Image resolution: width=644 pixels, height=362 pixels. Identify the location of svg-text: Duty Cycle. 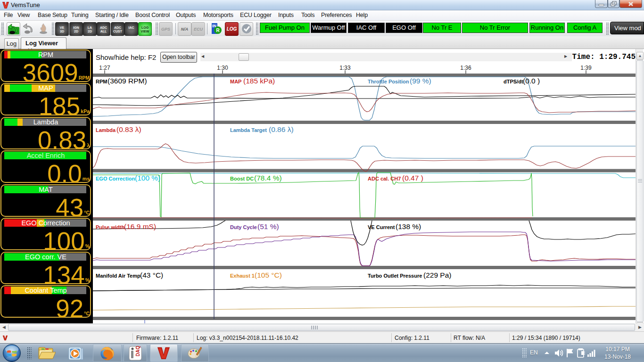
(243, 227).